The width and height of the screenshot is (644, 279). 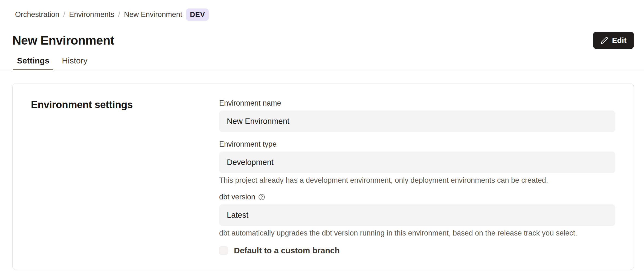 I want to click on edit-button: Edit, so click(x=613, y=40).